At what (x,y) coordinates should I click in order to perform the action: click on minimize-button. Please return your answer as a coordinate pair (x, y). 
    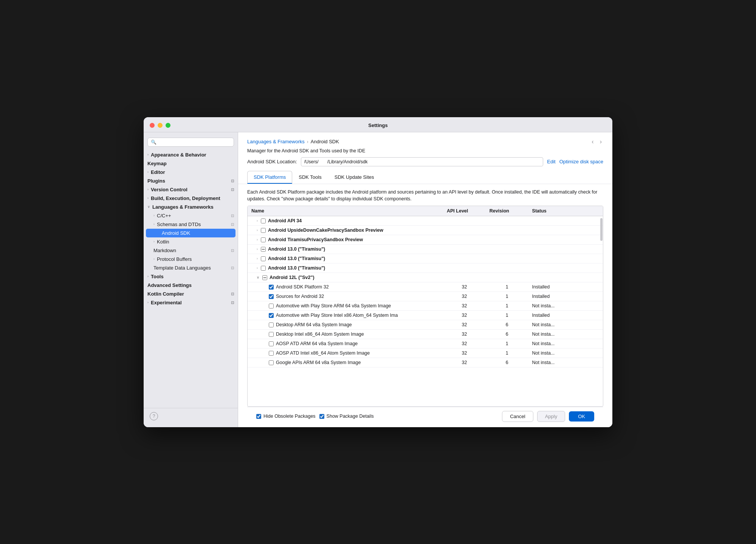
    Looking at the image, I should click on (160, 126).